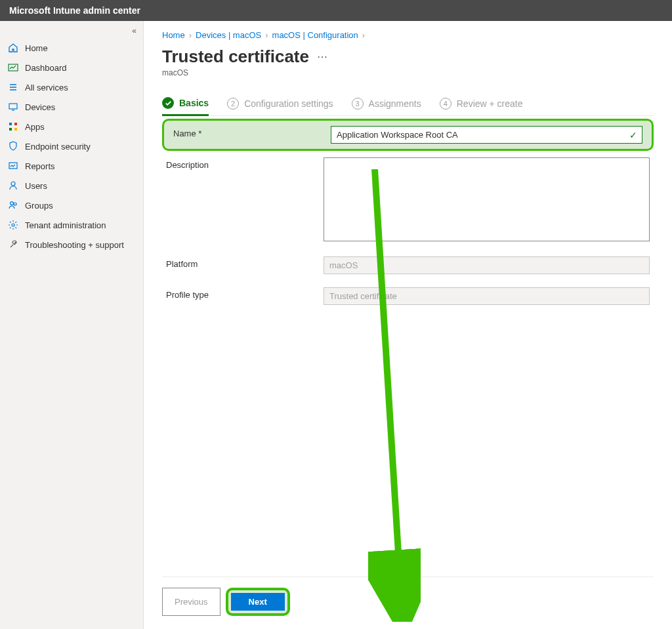 Image resolution: width=672 pixels, height=629 pixels. I want to click on app-title-bar: Microsoft Intune admin center, so click(336, 10).